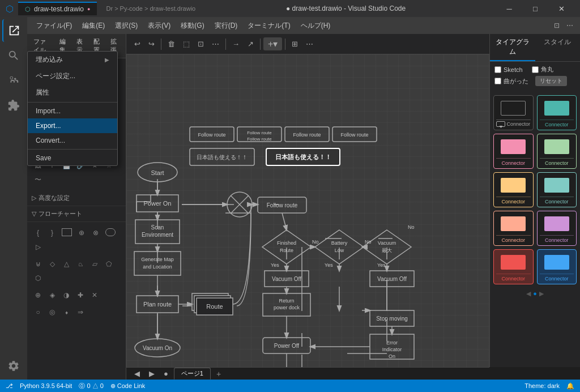  What do you see at coordinates (558, 48) in the screenshot?
I see `tab-style: スタイル` at bounding box center [558, 48].